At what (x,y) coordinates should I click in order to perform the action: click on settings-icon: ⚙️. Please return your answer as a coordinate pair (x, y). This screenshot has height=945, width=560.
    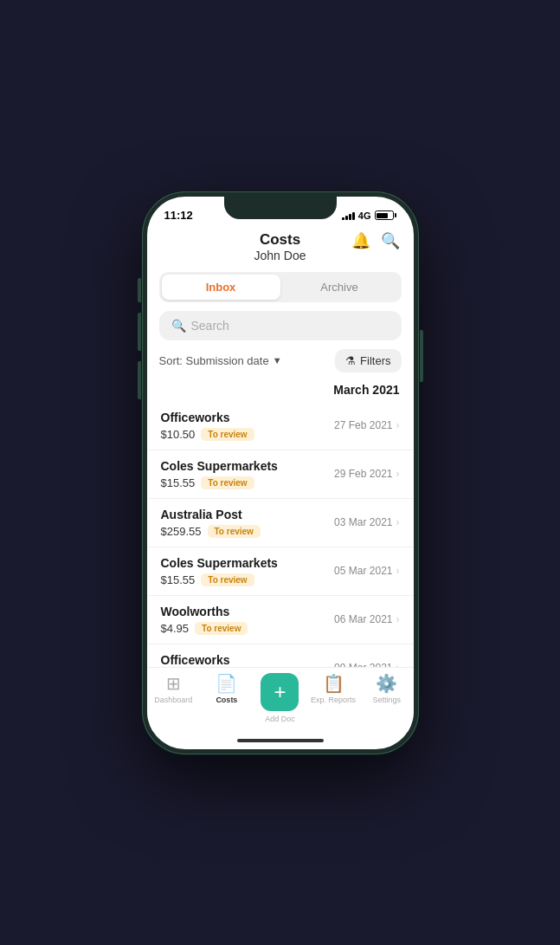
    Looking at the image, I should click on (386, 683).